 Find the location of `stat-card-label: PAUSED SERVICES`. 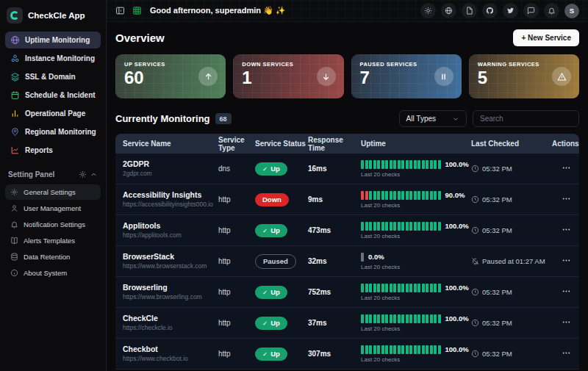

stat-card-label: PAUSED SERVICES is located at coordinates (406, 65).